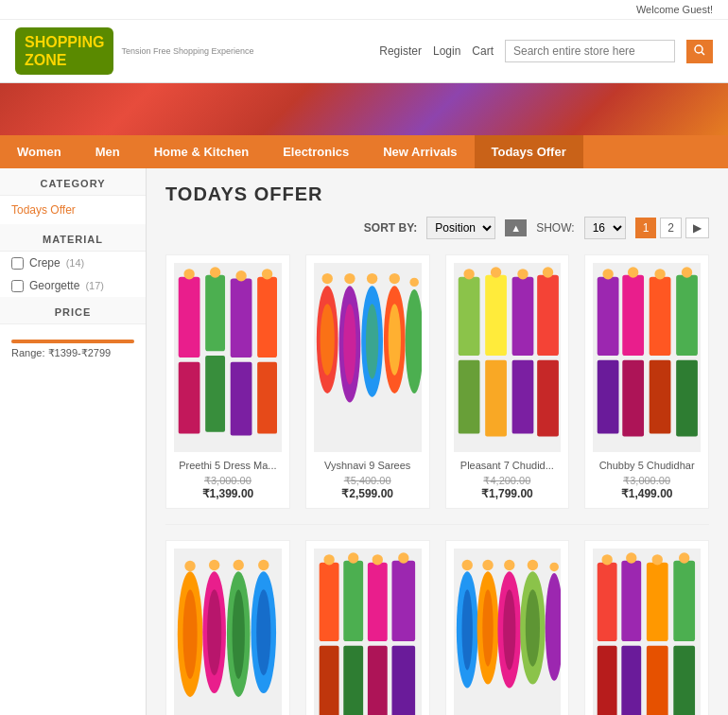 Image resolution: width=728 pixels, height=715 pixels. I want to click on filter-georgette-count: (17), so click(95, 286).